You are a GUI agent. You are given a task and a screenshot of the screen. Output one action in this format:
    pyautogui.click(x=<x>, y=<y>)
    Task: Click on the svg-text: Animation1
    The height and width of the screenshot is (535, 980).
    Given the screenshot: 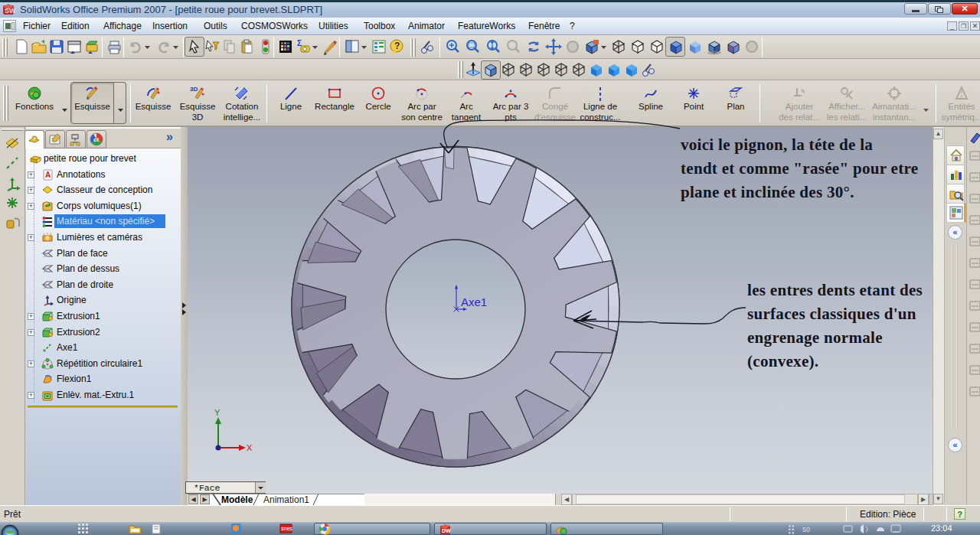 What is the action you would take?
    pyautogui.click(x=286, y=500)
    